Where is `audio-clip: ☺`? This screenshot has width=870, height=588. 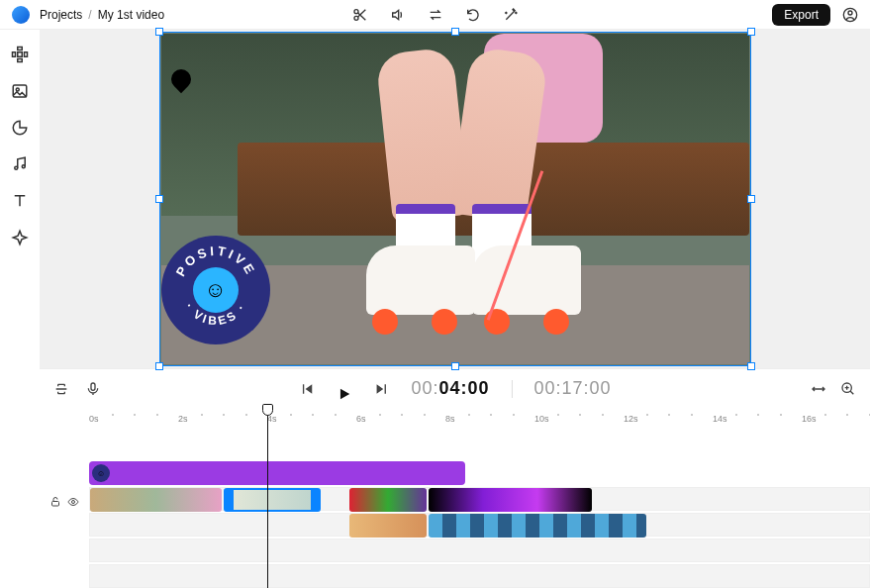 audio-clip: ☺ is located at coordinates (277, 473).